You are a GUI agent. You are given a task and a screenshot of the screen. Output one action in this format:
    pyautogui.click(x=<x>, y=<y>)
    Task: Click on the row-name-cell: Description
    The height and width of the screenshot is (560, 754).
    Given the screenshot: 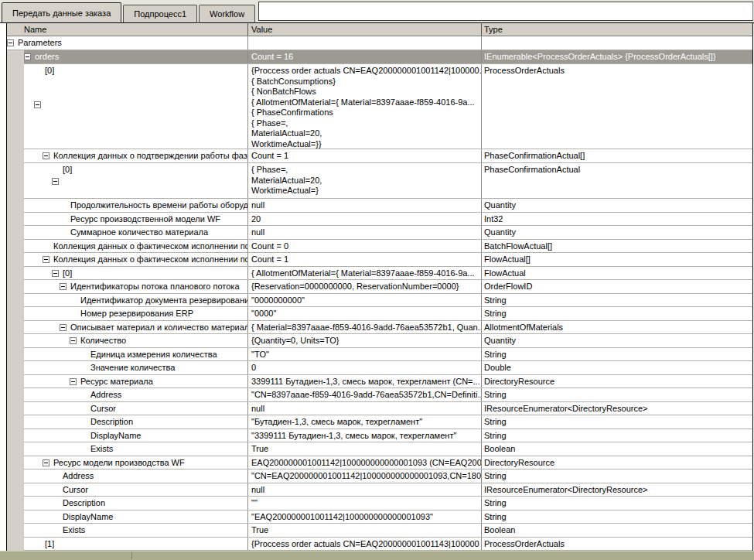 What is the action you would take?
    pyautogui.click(x=128, y=422)
    